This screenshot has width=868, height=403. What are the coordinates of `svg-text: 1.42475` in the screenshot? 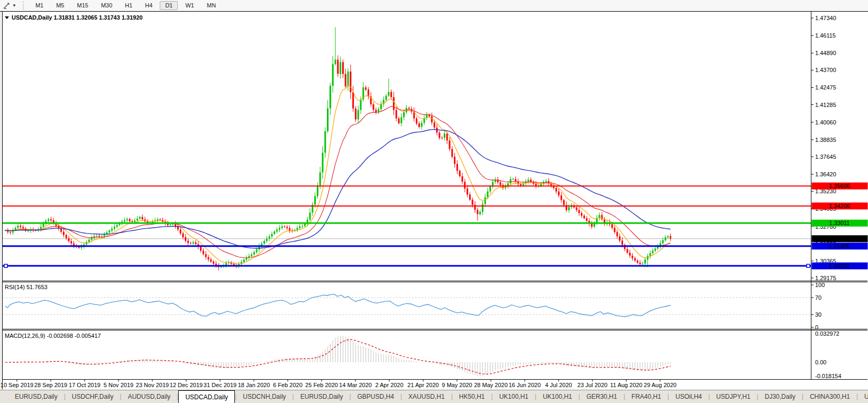 It's located at (826, 87).